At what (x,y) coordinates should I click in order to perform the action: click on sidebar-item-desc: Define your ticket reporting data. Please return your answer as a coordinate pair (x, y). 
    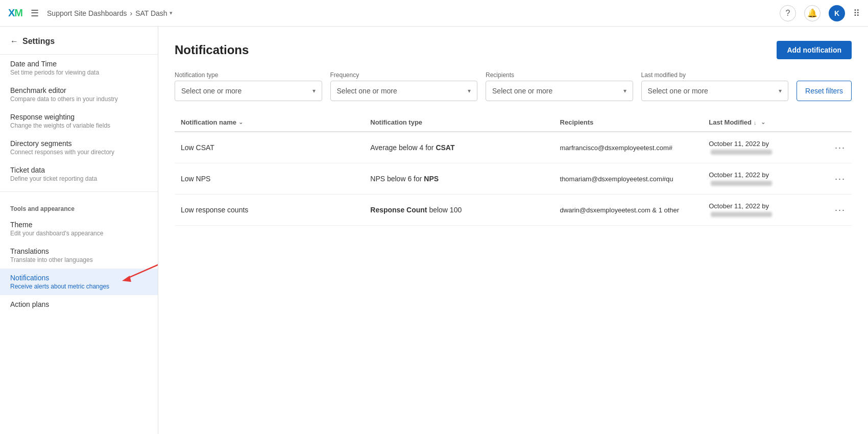
    Looking at the image, I should click on (79, 179).